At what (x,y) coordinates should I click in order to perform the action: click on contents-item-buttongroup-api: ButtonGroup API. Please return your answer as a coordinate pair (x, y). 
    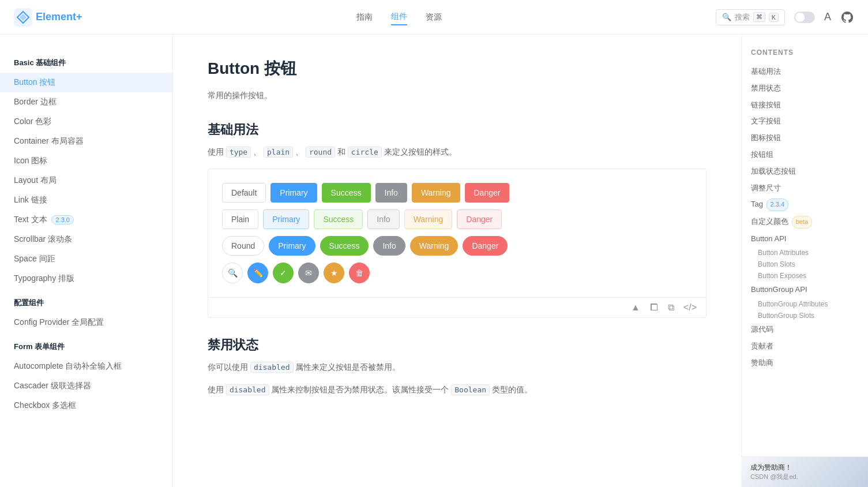
    Looking at the image, I should click on (805, 290).